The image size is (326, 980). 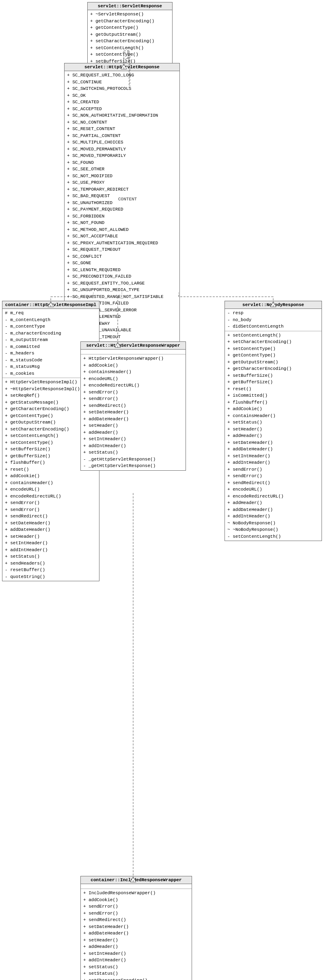 What do you see at coordinates (127, 199) in the screenshot?
I see `content-label: CONTENT` at bounding box center [127, 199].